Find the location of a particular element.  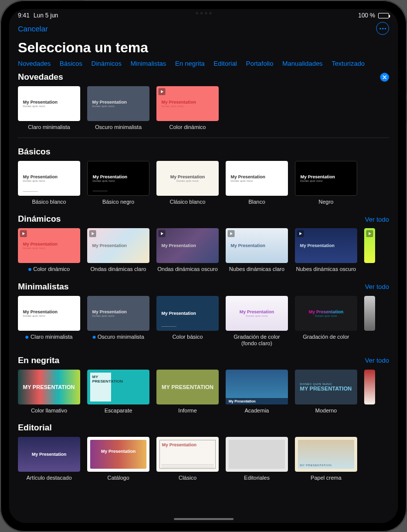

theme-label: Academia is located at coordinates (257, 410).